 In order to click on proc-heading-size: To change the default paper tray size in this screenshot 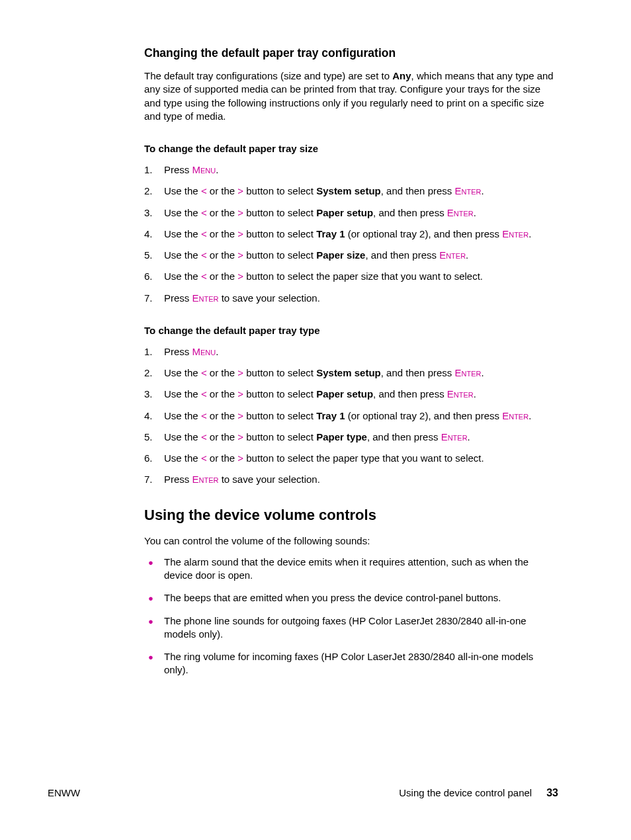, I will do `click(351, 148)`.